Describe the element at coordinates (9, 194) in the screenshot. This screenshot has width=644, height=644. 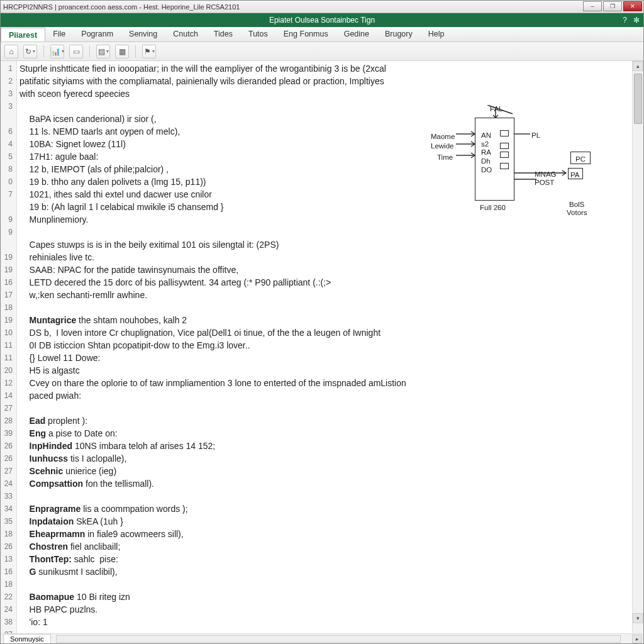
I see `gutter-line-number: 7` at that location.